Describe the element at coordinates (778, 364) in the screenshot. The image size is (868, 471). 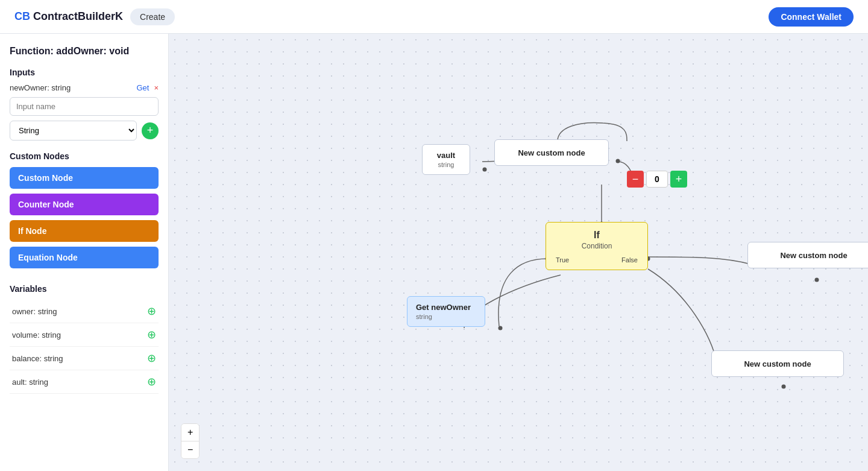
I see `new-custom-node-bottom: New custom node` at that location.